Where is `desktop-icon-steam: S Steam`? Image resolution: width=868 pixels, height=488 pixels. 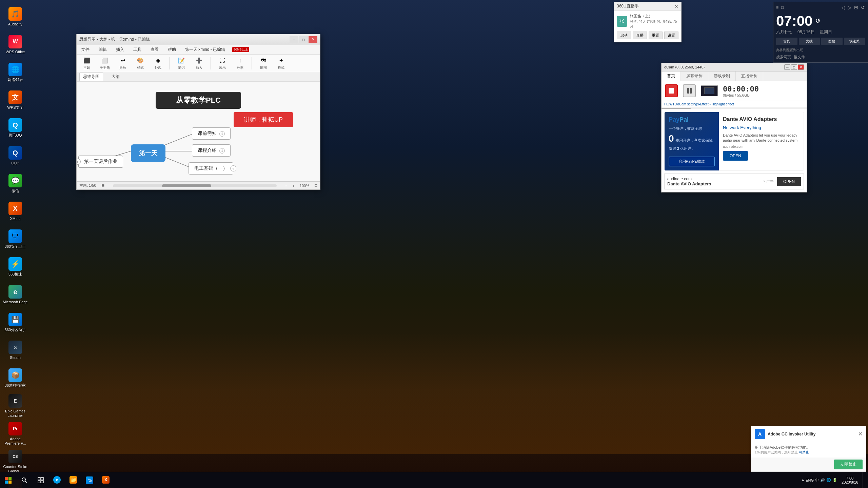
desktop-icon-steam: S Steam is located at coordinates (15, 350).